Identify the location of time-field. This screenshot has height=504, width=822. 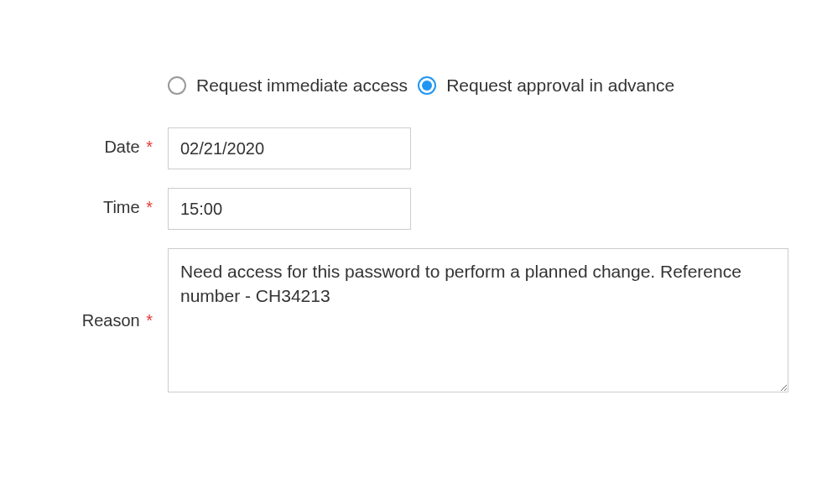
(289, 209).